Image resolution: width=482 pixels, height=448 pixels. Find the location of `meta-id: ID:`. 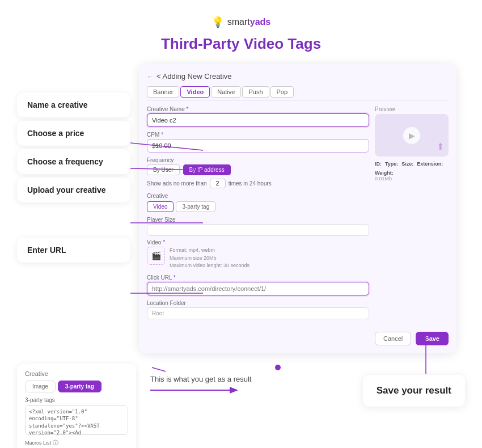

meta-id: ID: is located at coordinates (378, 164).